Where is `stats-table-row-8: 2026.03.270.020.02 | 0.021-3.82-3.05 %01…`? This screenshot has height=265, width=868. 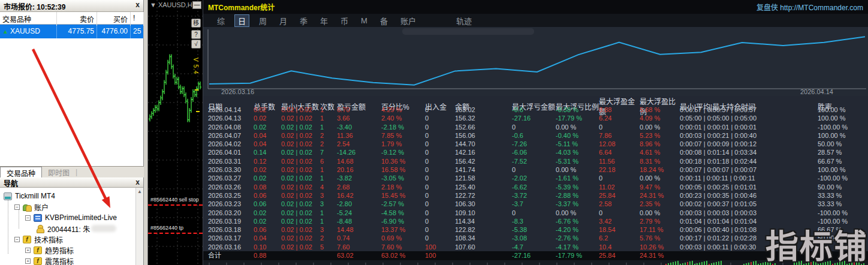 stats-table-row-8: 2026.03.270.020.02 | 0.021-3.82-3.05 %01… is located at coordinates (536, 178).